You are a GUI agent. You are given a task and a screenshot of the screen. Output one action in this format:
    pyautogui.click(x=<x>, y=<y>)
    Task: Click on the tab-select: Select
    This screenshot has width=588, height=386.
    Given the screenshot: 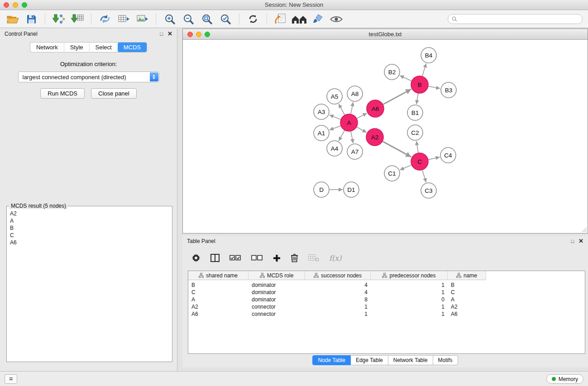 What is the action you would take?
    pyautogui.click(x=103, y=47)
    